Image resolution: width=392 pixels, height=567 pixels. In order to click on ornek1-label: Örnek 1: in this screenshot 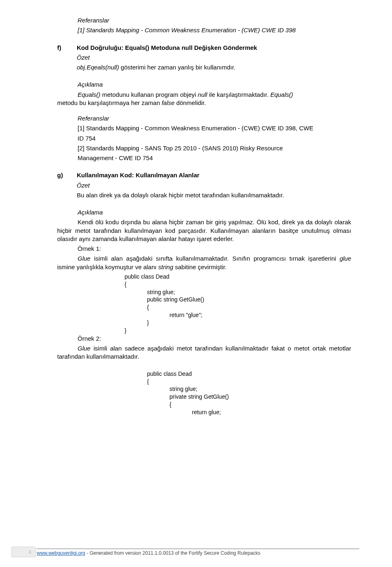, I will do `click(214, 249)`.